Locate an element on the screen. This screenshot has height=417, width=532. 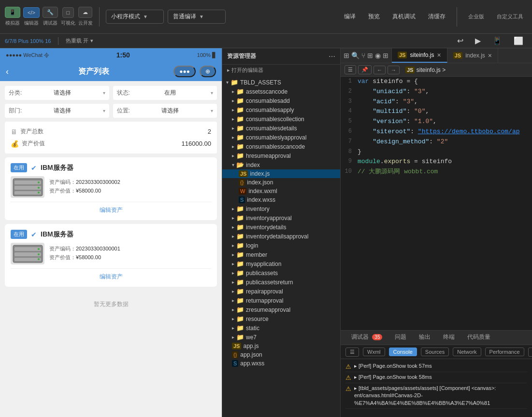
folder-assetsscancode: ▸ 📁 assetsscancode is located at coordinates (281, 92).